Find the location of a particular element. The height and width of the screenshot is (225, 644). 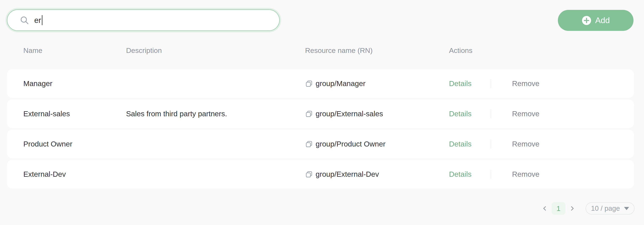

resource-name-cell: group/Manager is located at coordinates (377, 83).